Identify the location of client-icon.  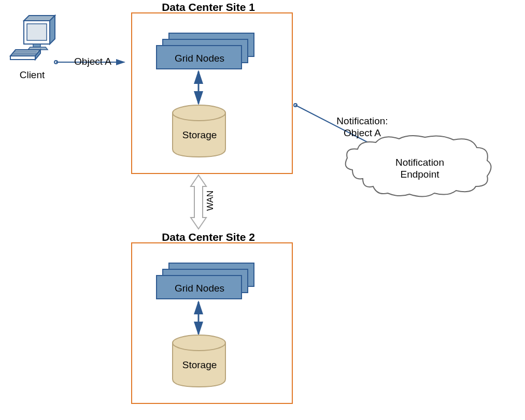
(33, 37).